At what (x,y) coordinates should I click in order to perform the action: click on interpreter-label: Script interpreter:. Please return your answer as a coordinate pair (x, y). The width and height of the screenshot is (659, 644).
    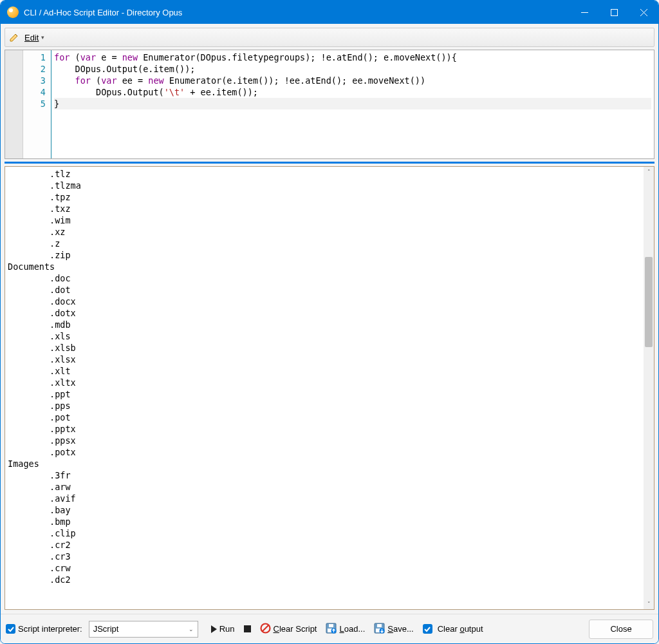
    Looking at the image, I should click on (50, 629).